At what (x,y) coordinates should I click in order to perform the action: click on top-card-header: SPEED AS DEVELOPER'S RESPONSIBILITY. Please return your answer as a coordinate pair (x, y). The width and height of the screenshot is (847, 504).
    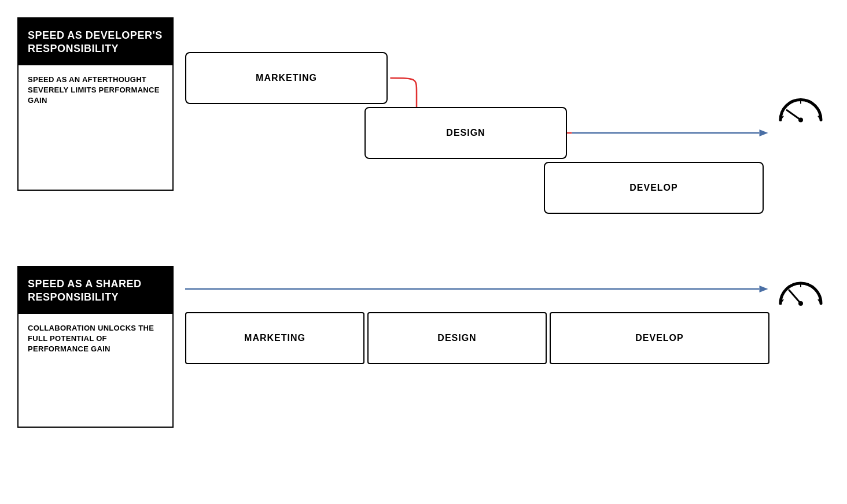
    Looking at the image, I should click on (95, 42).